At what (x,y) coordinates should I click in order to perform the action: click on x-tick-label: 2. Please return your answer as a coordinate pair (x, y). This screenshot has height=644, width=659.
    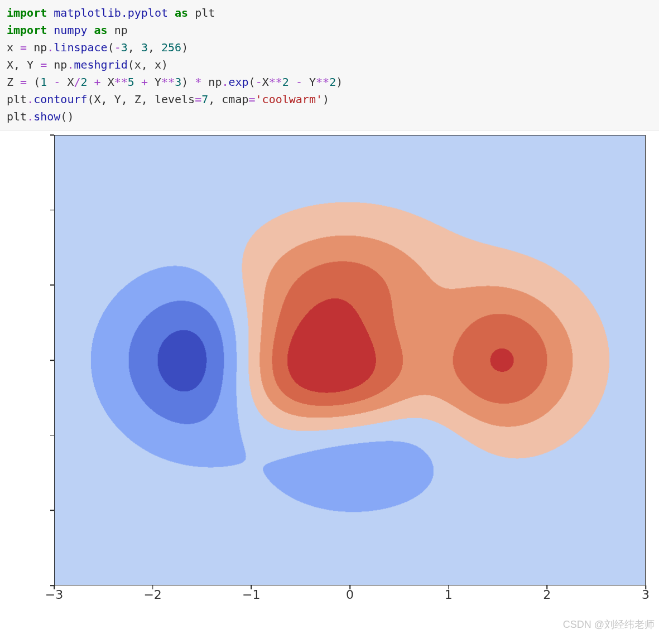
    Looking at the image, I should click on (547, 594).